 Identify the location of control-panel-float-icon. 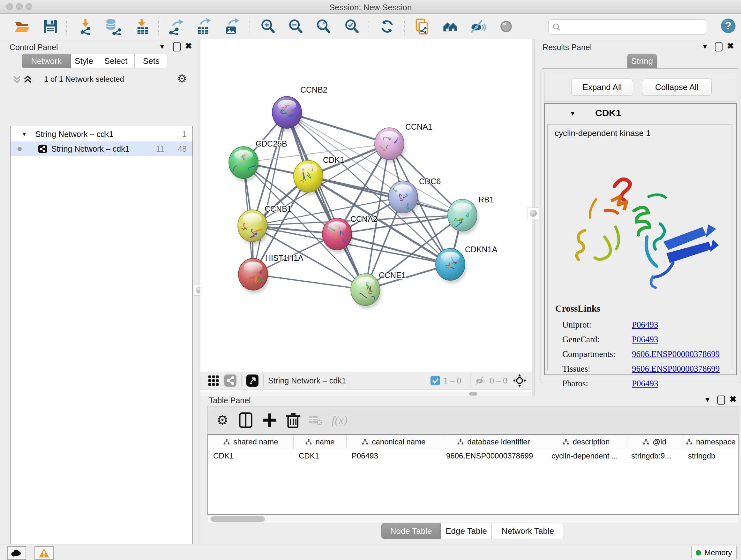
(177, 47).